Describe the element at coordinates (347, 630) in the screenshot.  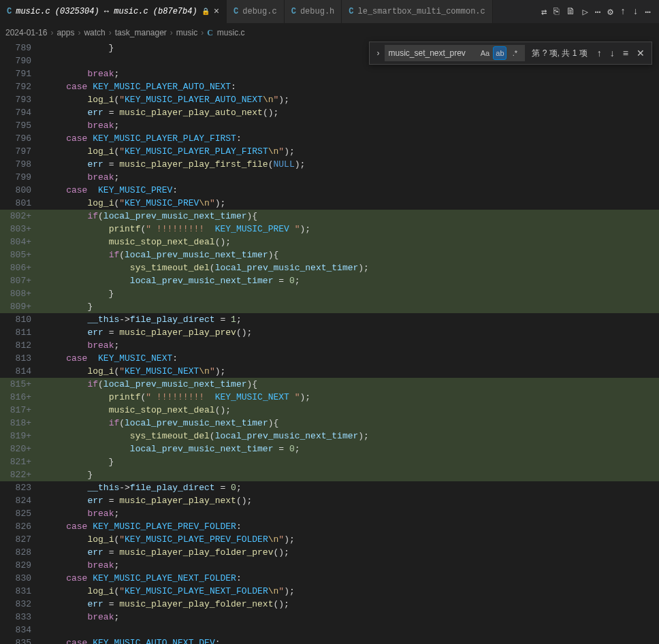
I see `code-line` at that location.